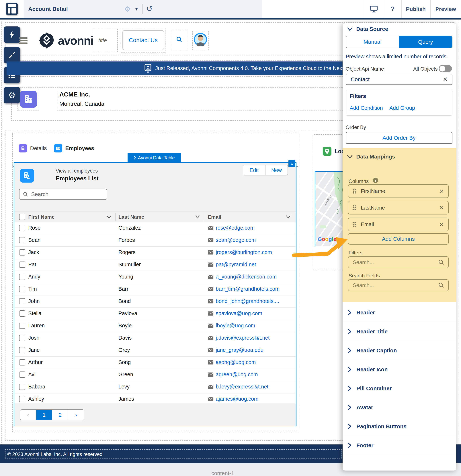  I want to click on page-button-2: 2, so click(60, 415).